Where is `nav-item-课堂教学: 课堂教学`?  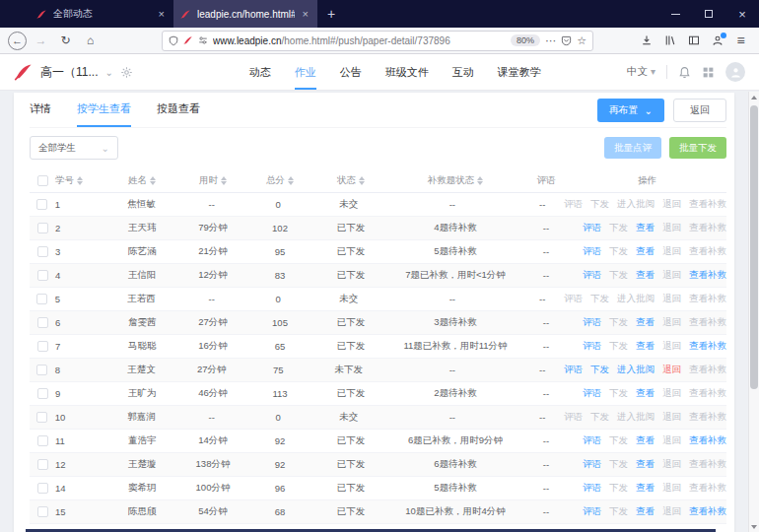
nav-item-课堂教学: 课堂教学 is located at coordinates (519, 72).